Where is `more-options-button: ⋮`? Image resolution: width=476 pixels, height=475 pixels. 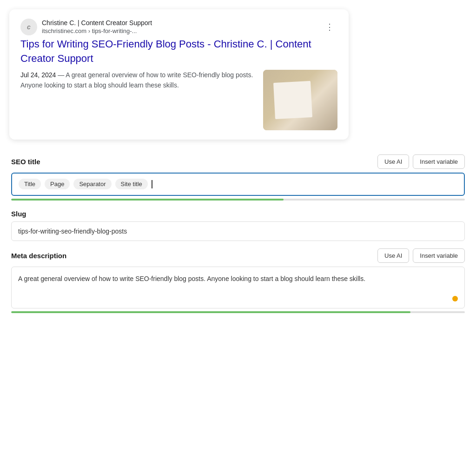
more-options-button: ⋮ is located at coordinates (330, 27).